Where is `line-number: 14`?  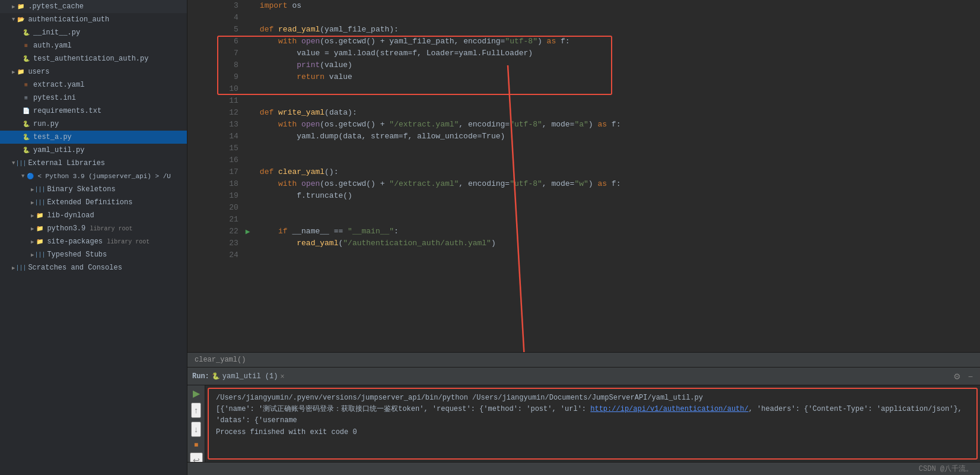
line-number: 14 is located at coordinates (217, 137).